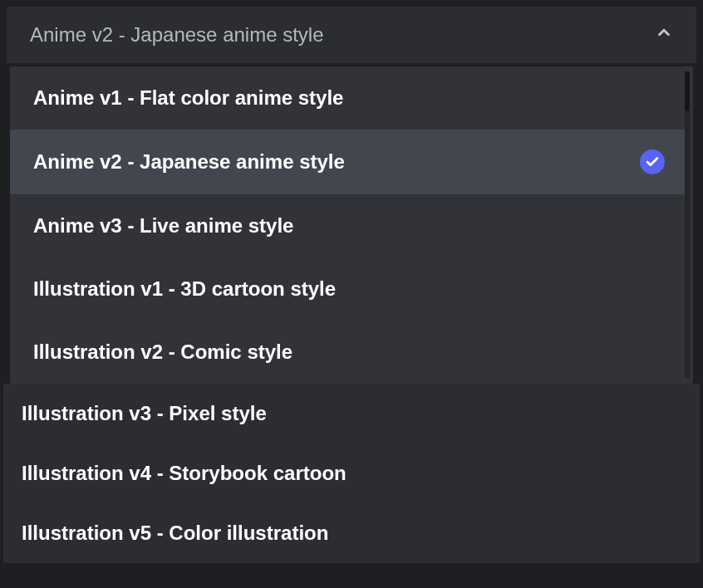  What do you see at coordinates (349, 162) in the screenshot?
I see `dropdown-option: Anime v2 - Japanese anime style` at bounding box center [349, 162].